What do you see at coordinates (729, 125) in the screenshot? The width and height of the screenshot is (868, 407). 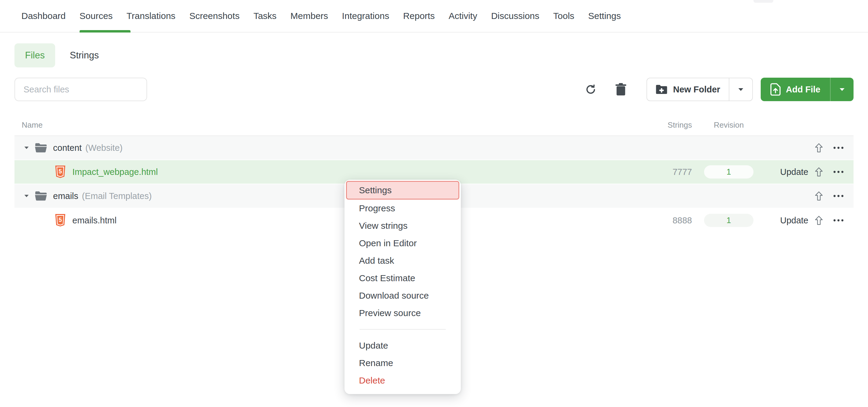 I see `column-header-revision: Revision` at bounding box center [729, 125].